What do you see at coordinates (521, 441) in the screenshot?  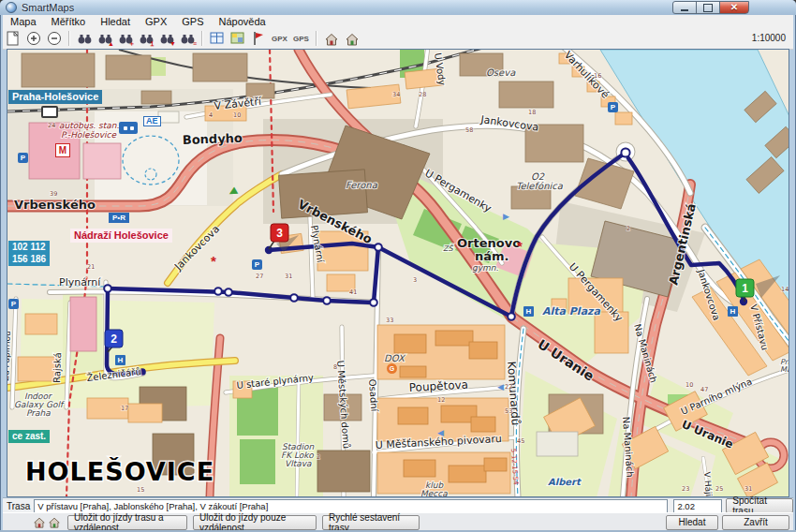 I see `house-number: 45` at bounding box center [521, 441].